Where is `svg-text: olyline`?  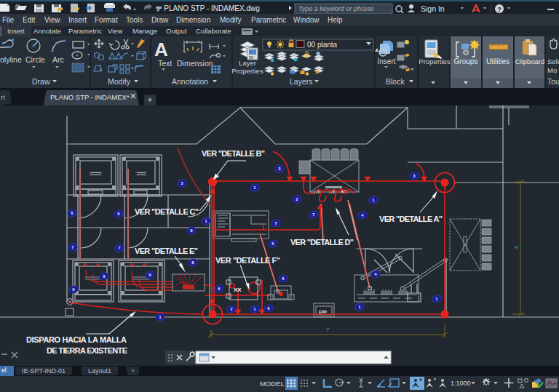
svg-text: olyline is located at coordinates (11, 60).